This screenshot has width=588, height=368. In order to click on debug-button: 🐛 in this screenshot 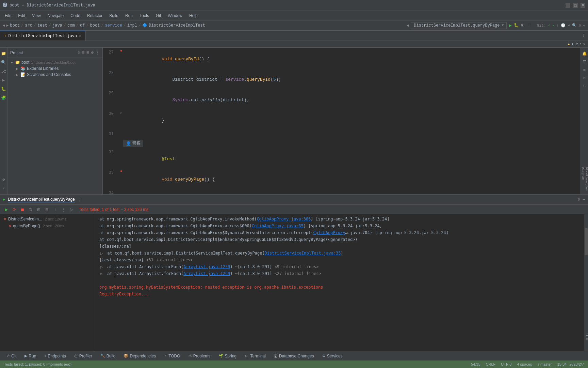, I will do `click(517, 25)`.